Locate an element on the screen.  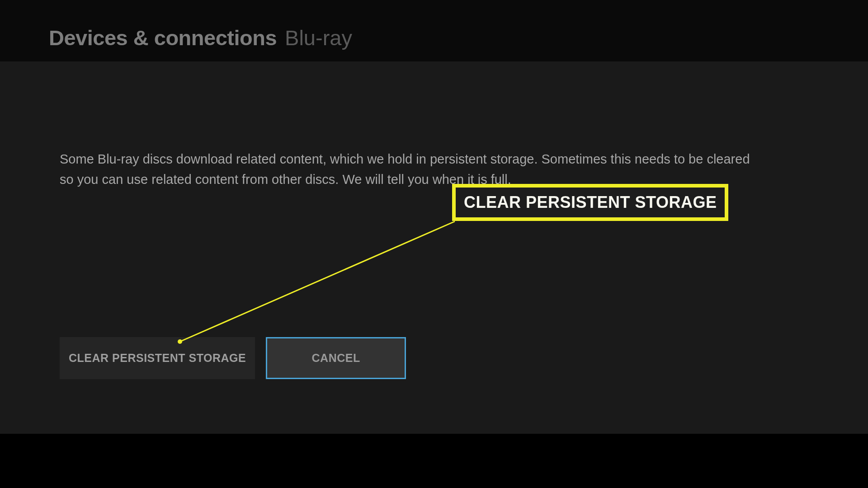
page-title: Devices & connections Blu-ray is located at coordinates (458, 38).